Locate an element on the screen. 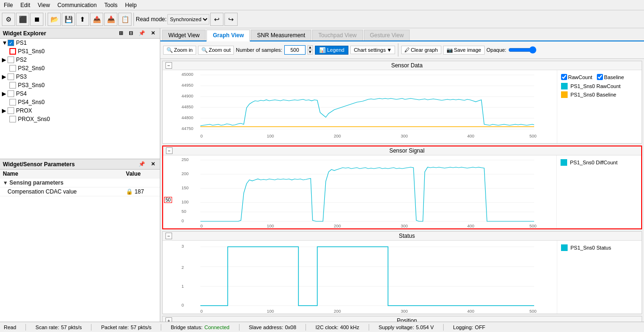  legend-item-diffcount: PS1_Sns0 DiffCount is located at coordinates (599, 162).